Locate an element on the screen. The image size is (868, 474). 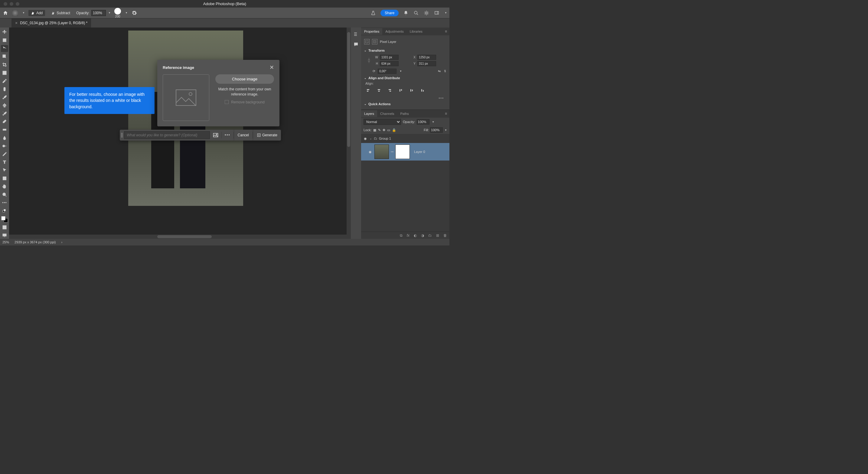
opacity-input is located at coordinates (98, 13).